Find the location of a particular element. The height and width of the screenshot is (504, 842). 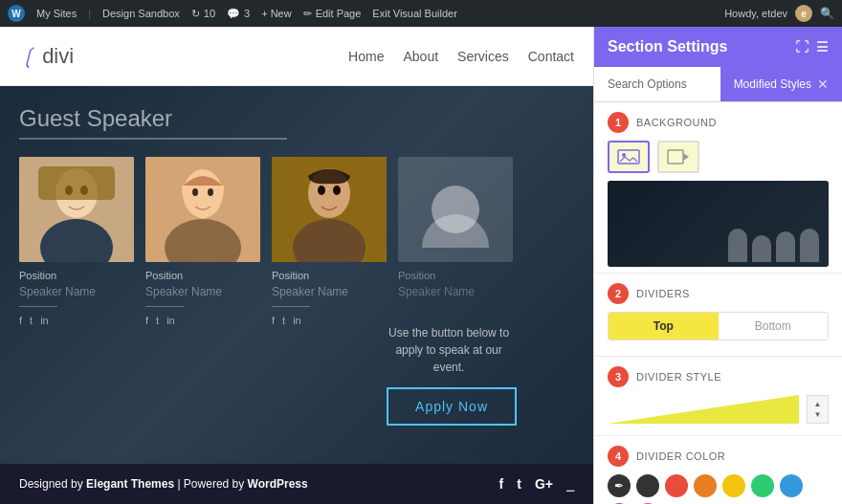

bg-video-option is located at coordinates (678, 157).